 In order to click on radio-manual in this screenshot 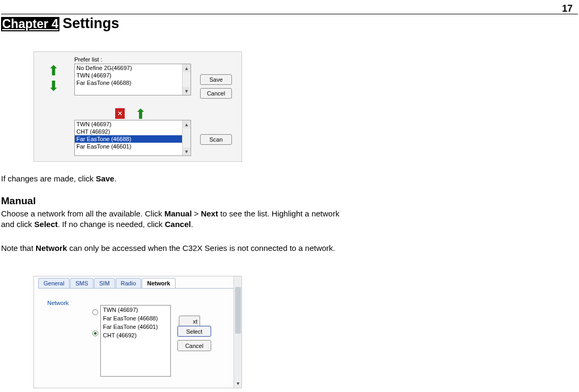, I will do `click(96, 333)`.